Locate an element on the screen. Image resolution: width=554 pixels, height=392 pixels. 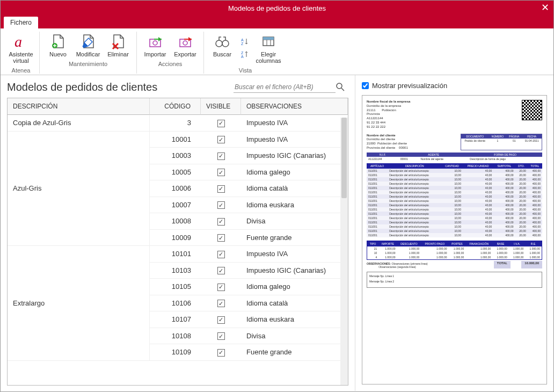
asistente-virtual-button: a Asistente virtual is located at coordinates (21, 48).